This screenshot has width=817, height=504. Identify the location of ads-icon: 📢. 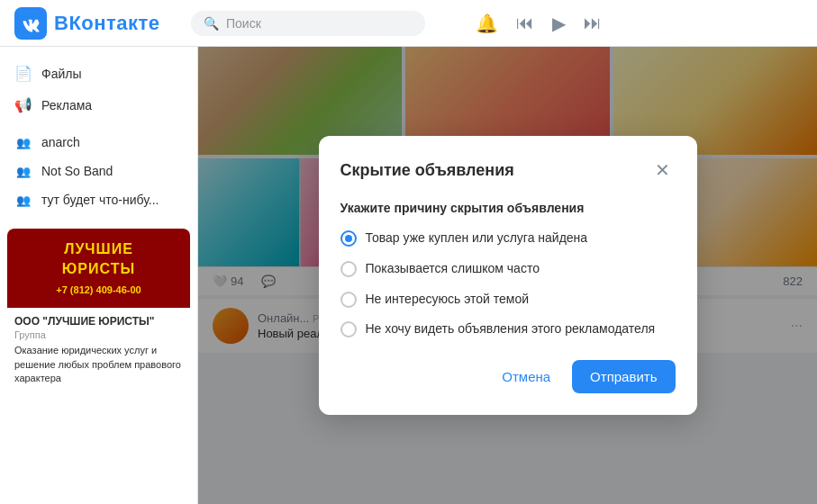
(23, 104).